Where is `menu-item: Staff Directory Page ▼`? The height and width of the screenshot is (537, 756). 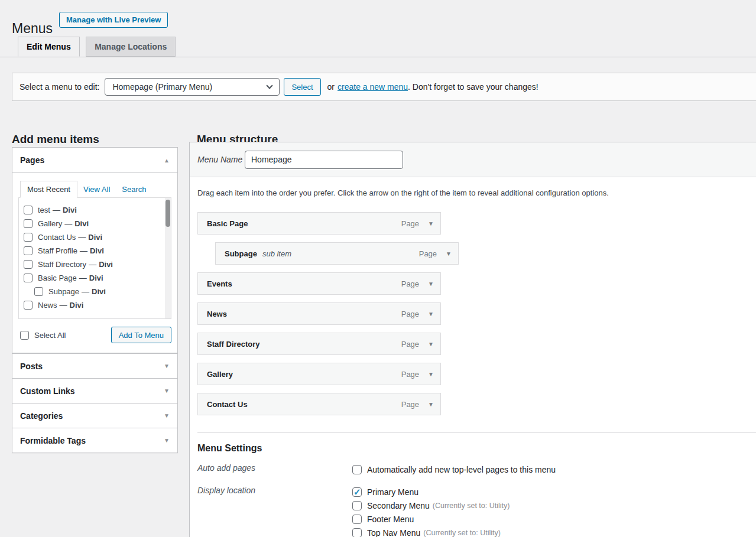
menu-item: Staff Directory Page ▼ is located at coordinates (319, 344).